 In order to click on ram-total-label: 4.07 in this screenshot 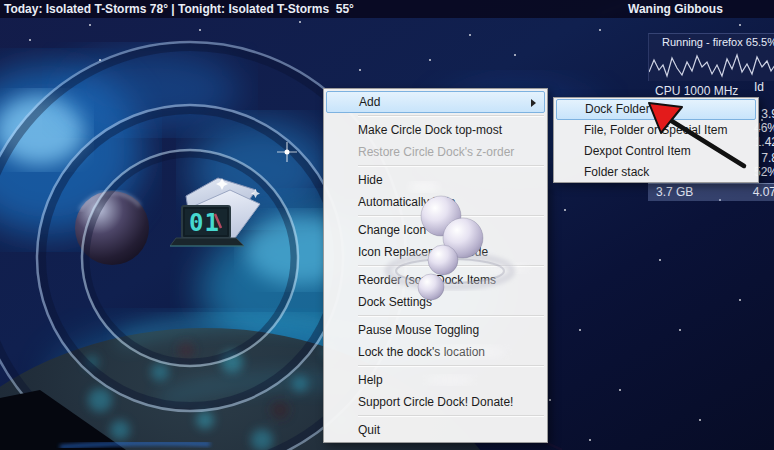, I will do `click(764, 192)`.